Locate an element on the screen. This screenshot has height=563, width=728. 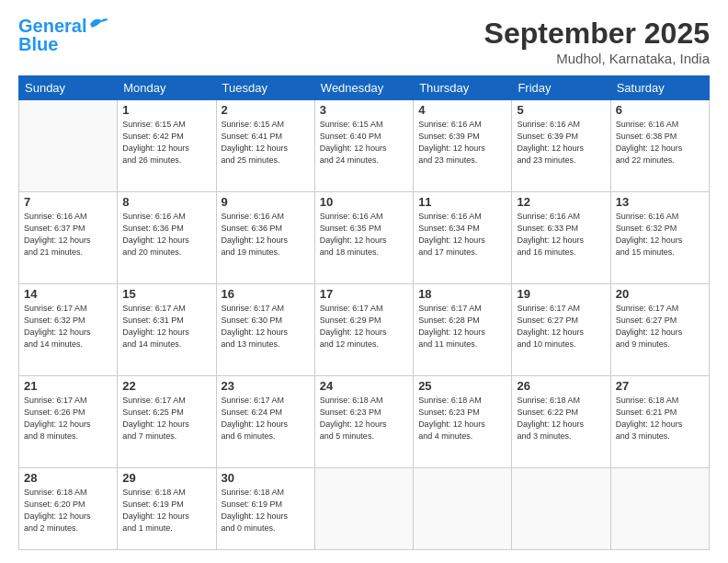
location-subtitle: Mudhol, Karnataka, India is located at coordinates (597, 59).